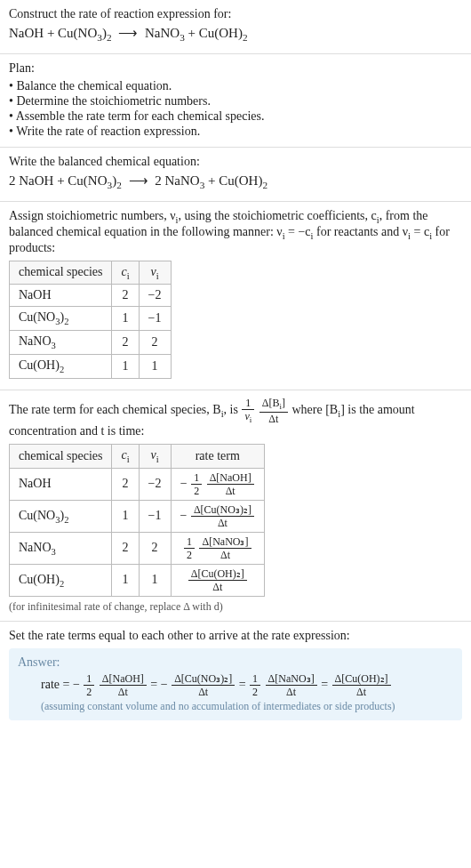  Describe the element at coordinates (236, 132) in the screenshot. I see `plan-item: • Write the rate of reaction expression.` at that location.